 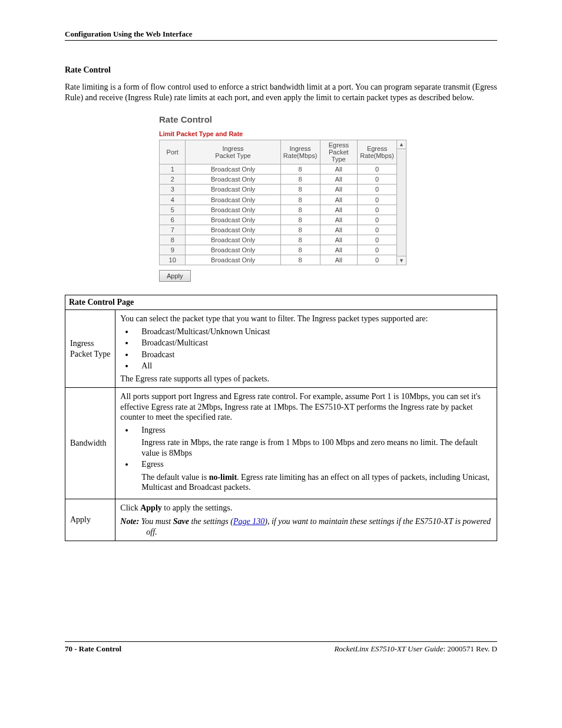 What do you see at coordinates (173, 230) in the screenshot?
I see `cell-port: 7` at bounding box center [173, 230].